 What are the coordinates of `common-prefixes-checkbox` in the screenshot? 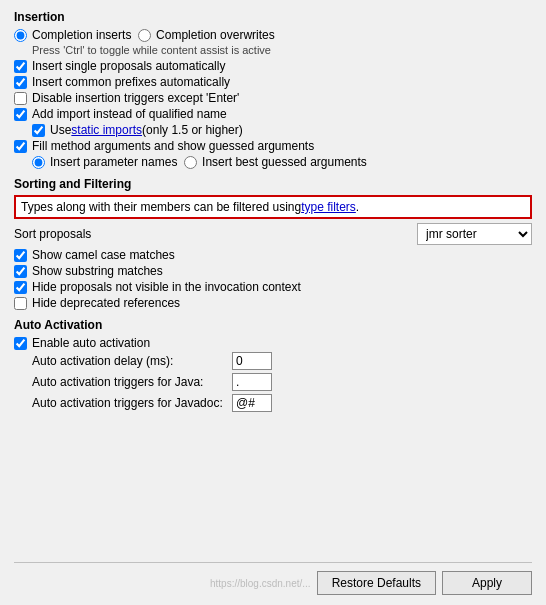 It's located at (20, 82).